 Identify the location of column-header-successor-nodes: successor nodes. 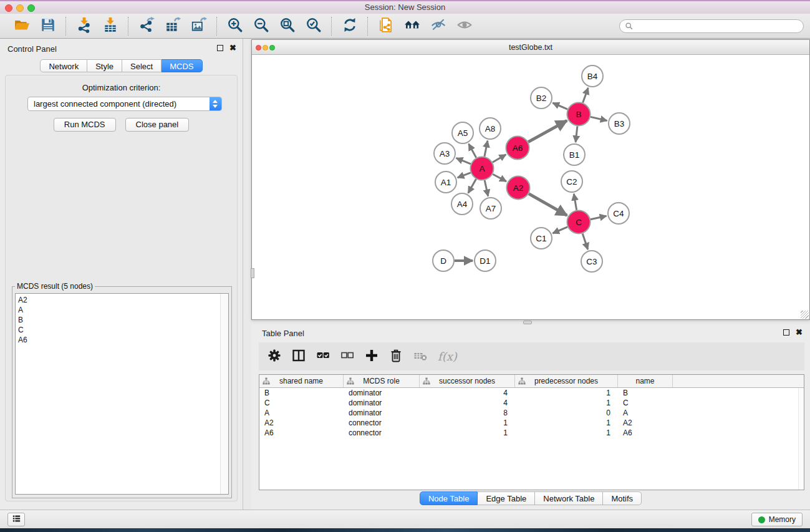
(468, 381).